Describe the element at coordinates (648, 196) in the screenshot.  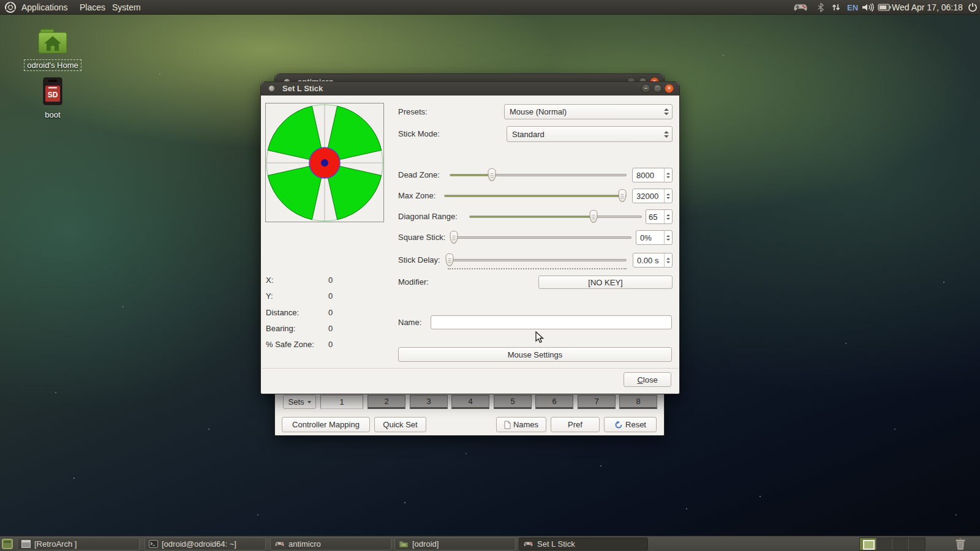
I see `max-zone-value: 32000` at that location.